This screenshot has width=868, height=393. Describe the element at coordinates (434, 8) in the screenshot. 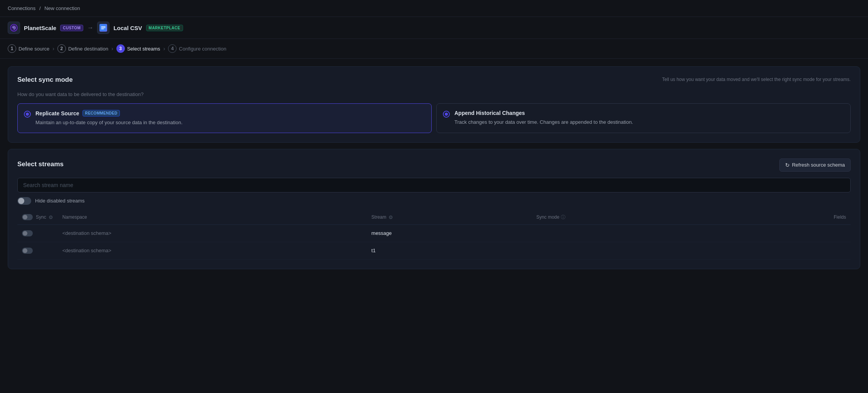

I see `breadcrumb: Connections / New connection` at that location.